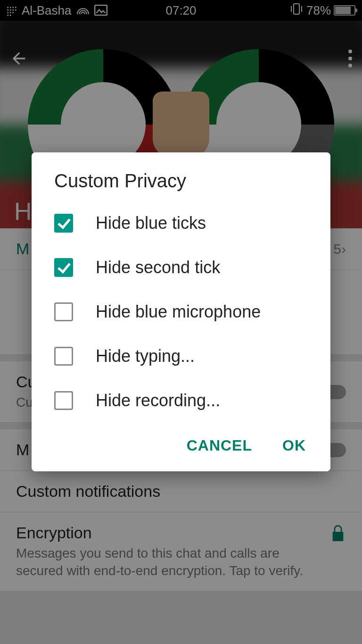  I want to click on ok-button: OK, so click(294, 445).